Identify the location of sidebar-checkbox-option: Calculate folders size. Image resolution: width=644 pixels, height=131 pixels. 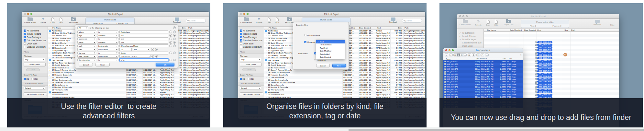
(471, 42).